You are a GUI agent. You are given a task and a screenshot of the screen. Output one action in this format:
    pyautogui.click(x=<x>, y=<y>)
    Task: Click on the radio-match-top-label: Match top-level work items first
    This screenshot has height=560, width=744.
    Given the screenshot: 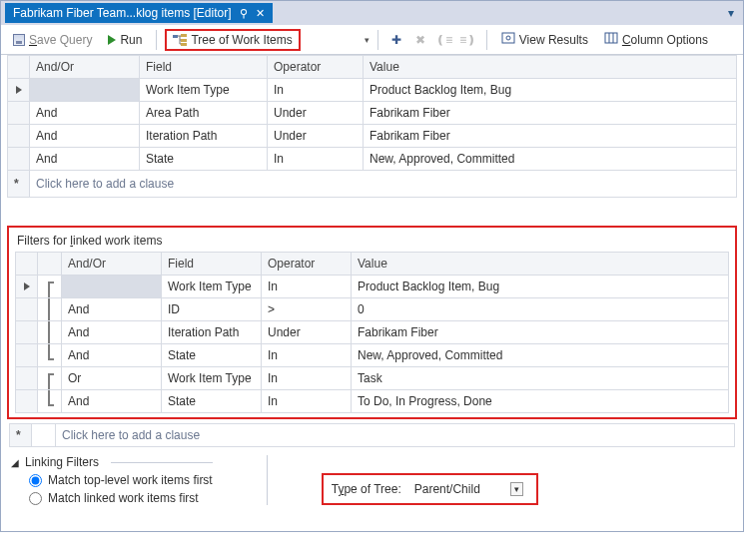 What is the action you would take?
    pyautogui.click(x=130, y=480)
    